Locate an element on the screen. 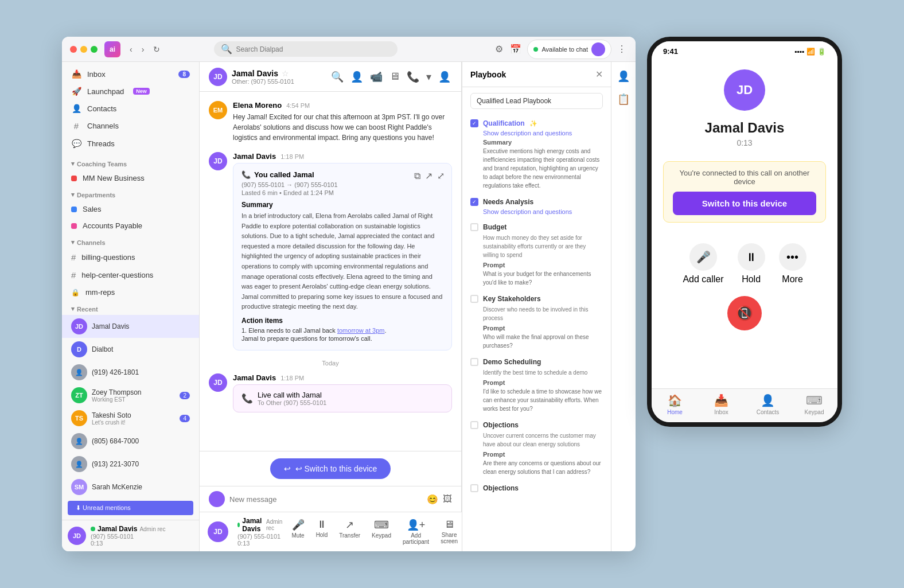 The height and width of the screenshot is (588, 904). keypad-button: ⌨ Keypad is located at coordinates (381, 532).